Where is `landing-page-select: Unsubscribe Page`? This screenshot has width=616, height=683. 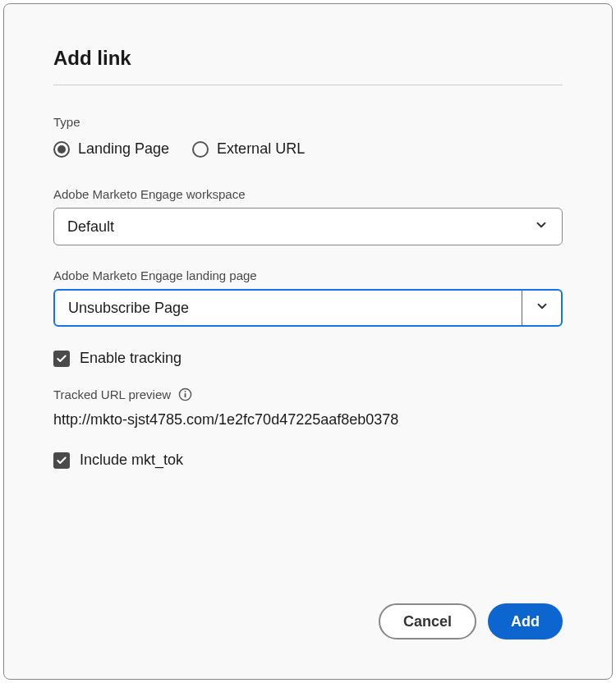
landing-page-select: Unsubscribe Page is located at coordinates (308, 308).